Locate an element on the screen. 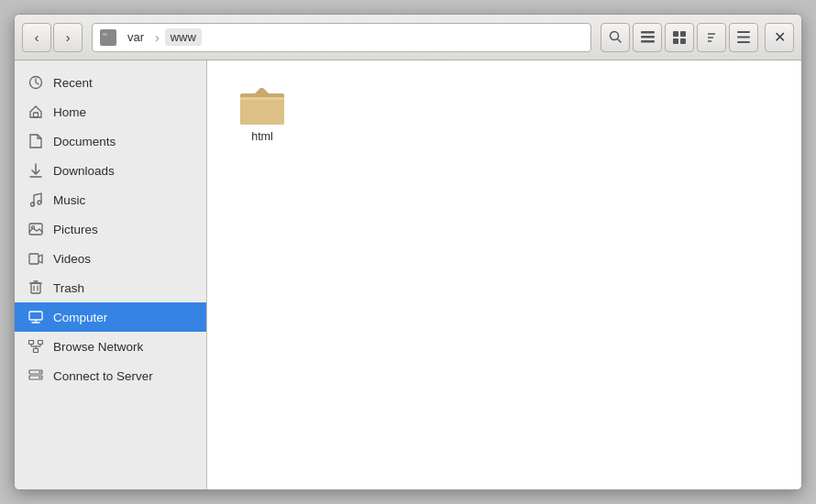 The height and width of the screenshot is (504, 816). sidebar-label-music: Music is located at coordinates (70, 200).